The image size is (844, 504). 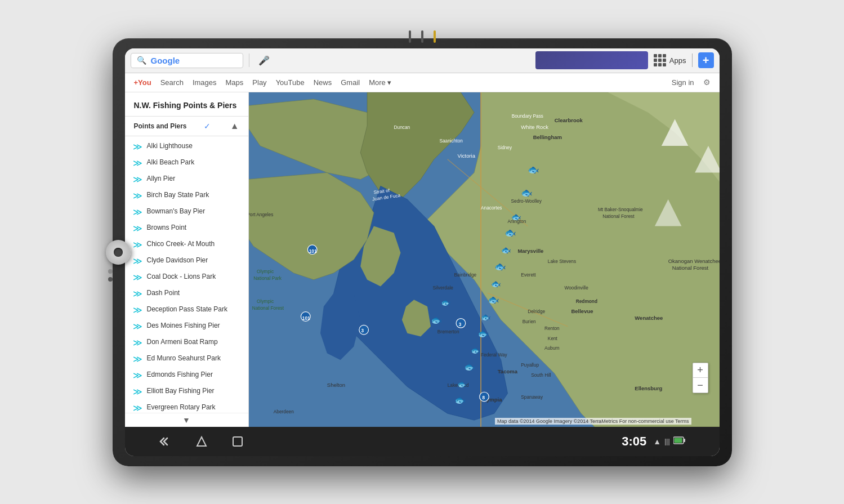 What do you see at coordinates (700, 378) in the screenshot?
I see `zoom-controls: + −` at bounding box center [700, 378].